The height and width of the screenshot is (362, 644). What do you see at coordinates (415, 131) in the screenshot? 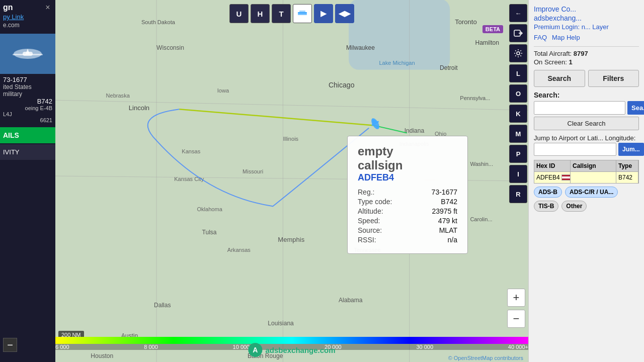
I see `svg-text: Indiana` at bounding box center [415, 131].